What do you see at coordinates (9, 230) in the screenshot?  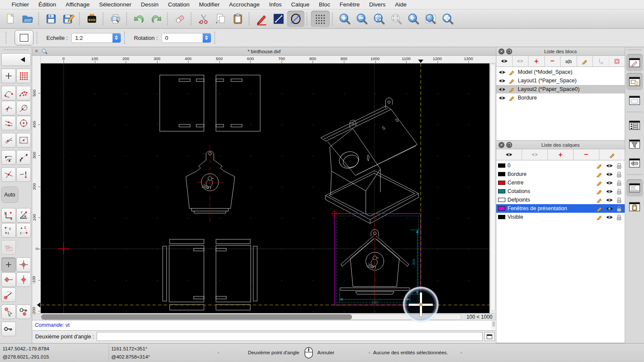 I see `corners-relative-icon: 12` at bounding box center [9, 230].